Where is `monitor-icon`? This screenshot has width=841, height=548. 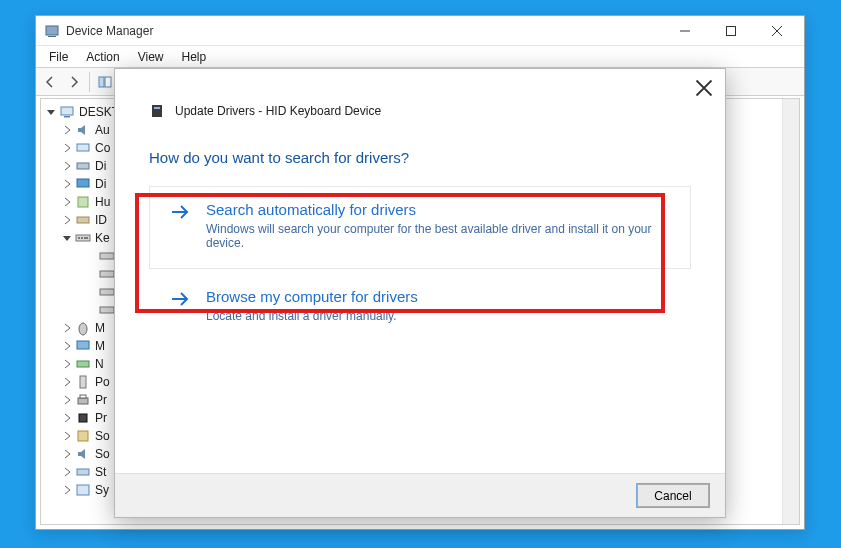 monitor-icon is located at coordinates (83, 346).